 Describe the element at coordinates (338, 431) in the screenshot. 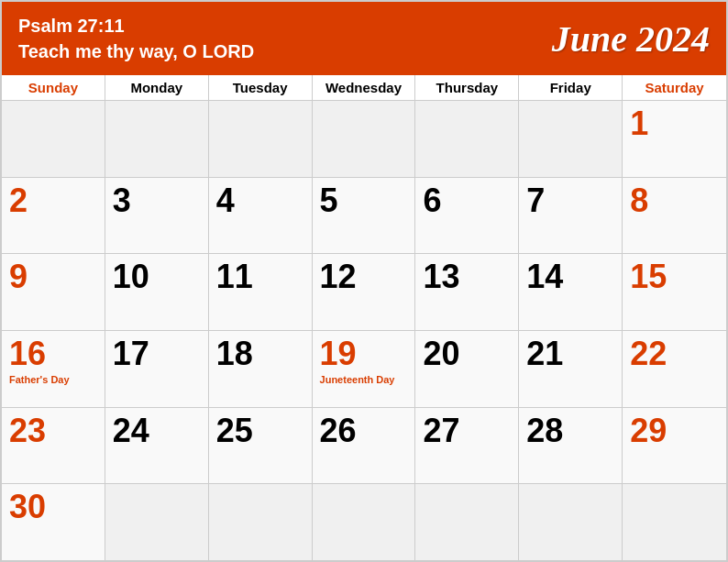

I see `day-number: 26` at that location.